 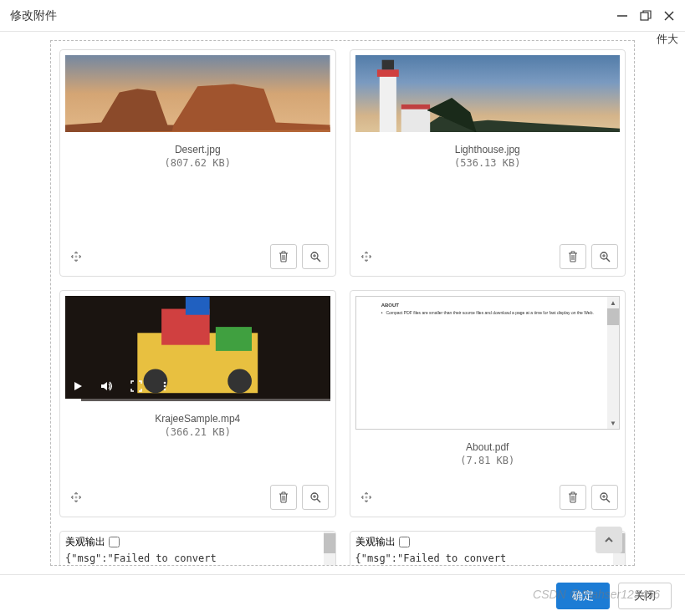 I want to click on file-name: About.pdf, so click(x=488, y=447).